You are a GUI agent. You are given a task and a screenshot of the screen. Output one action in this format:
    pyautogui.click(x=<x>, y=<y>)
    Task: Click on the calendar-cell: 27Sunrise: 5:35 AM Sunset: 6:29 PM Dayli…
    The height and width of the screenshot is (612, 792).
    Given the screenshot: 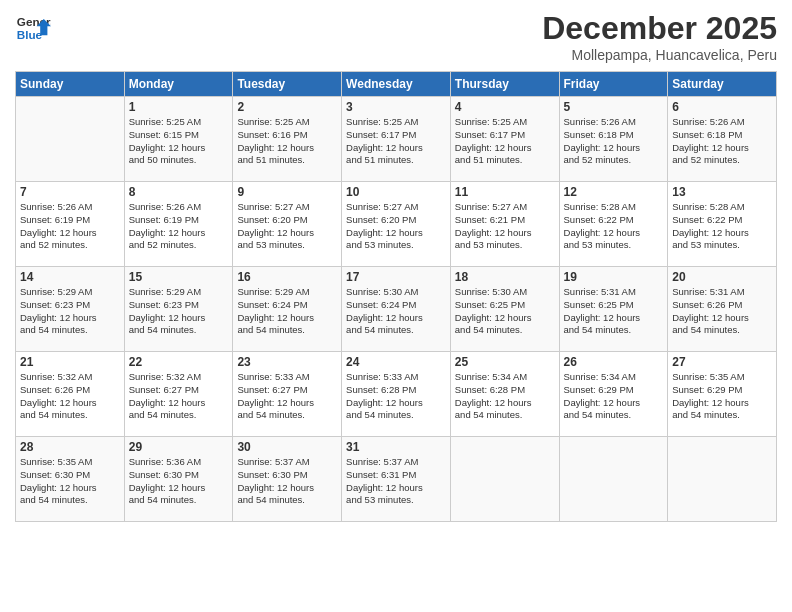 What is the action you would take?
    pyautogui.click(x=722, y=394)
    